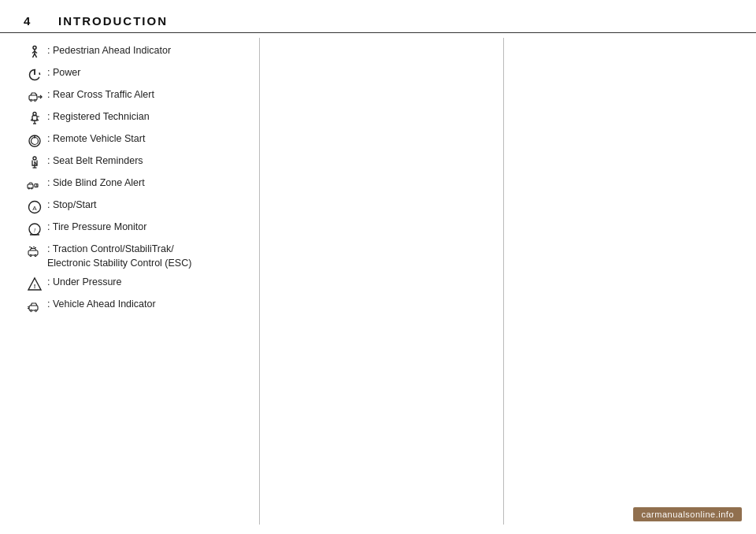 The image size is (756, 534). I want to click on page-header: 4 INTRODUCTION, so click(378, 17).